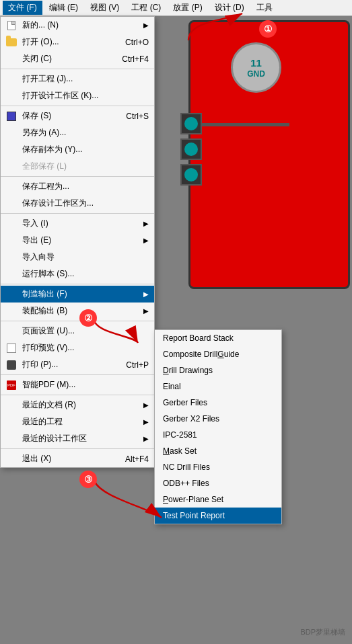 Image resolution: width=352 pixels, height=644 pixels. Describe the element at coordinates (323, 632) in the screenshot. I see `watermark: BDP梦里梯墙` at that location.